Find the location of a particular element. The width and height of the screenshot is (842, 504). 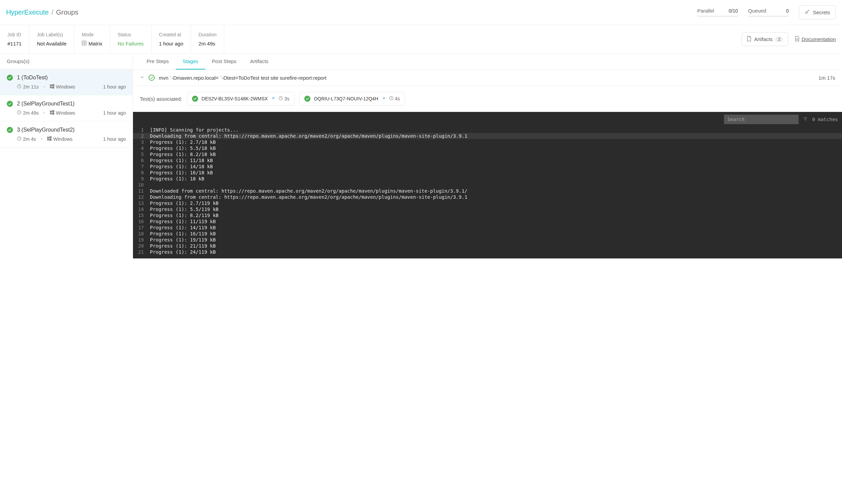

group-duration: 2m 4s is located at coordinates (26, 139).